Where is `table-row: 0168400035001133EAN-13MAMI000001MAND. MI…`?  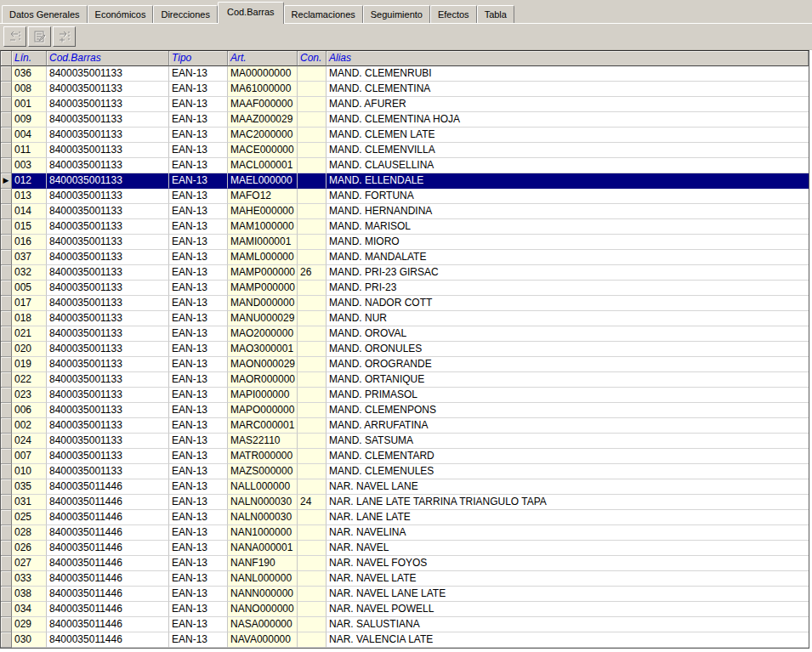
table-row: 0168400035001133EAN-13MAMI000001MAND. MI… is located at coordinates (405, 242).